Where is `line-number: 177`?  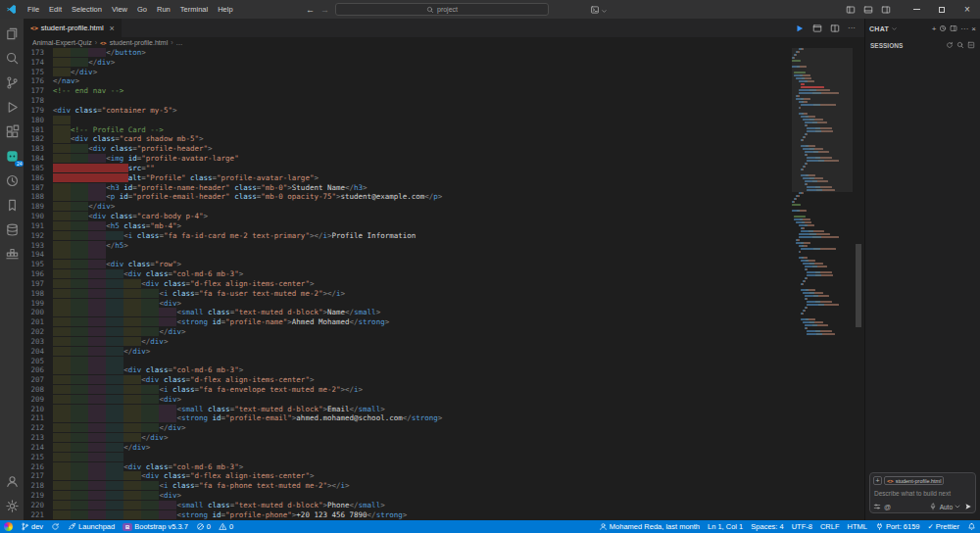 line-number: 177 is located at coordinates (38, 91).